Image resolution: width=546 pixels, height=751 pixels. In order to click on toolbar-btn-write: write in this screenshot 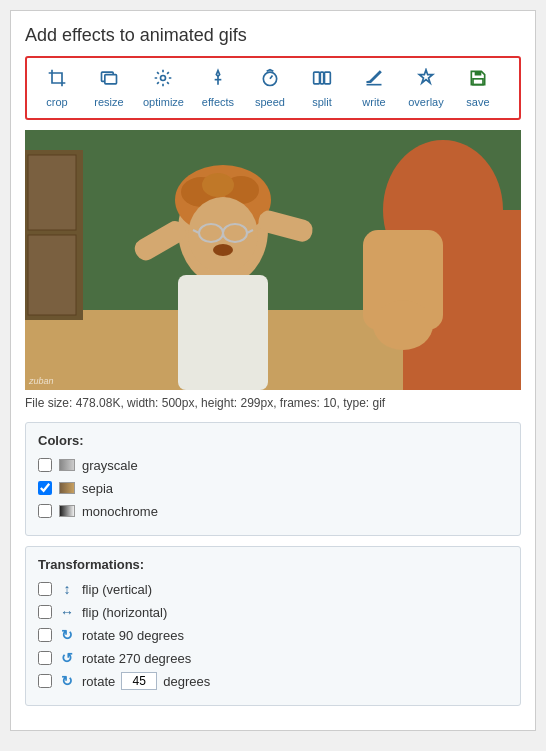, I will do `click(374, 88)`.